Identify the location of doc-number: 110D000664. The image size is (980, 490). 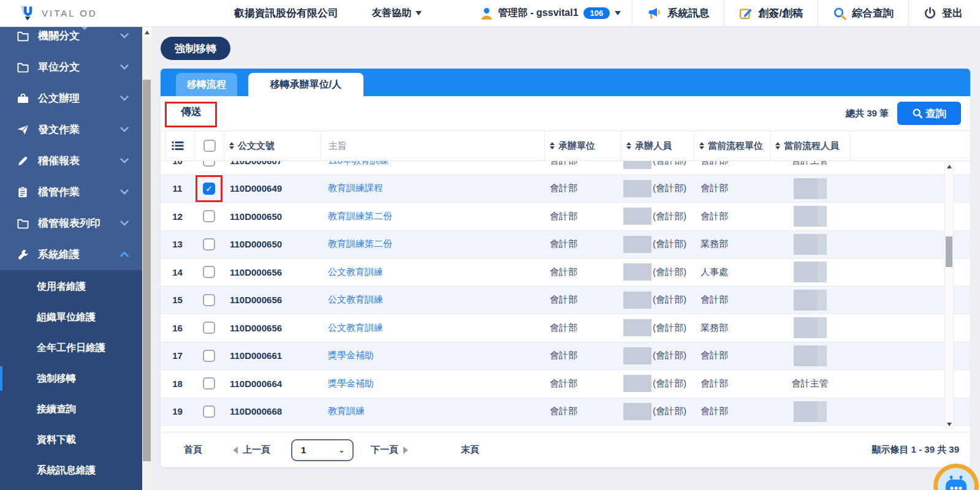
(272, 383).